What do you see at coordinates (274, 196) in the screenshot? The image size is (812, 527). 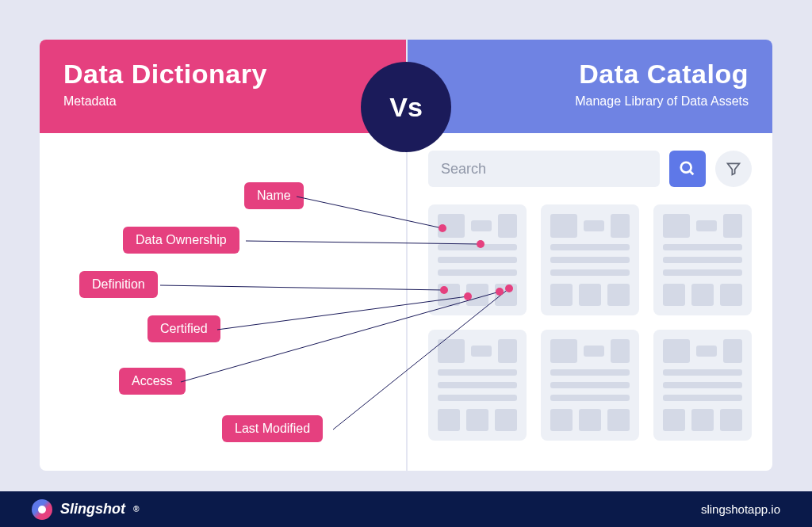 I see `tag-name: Name` at bounding box center [274, 196].